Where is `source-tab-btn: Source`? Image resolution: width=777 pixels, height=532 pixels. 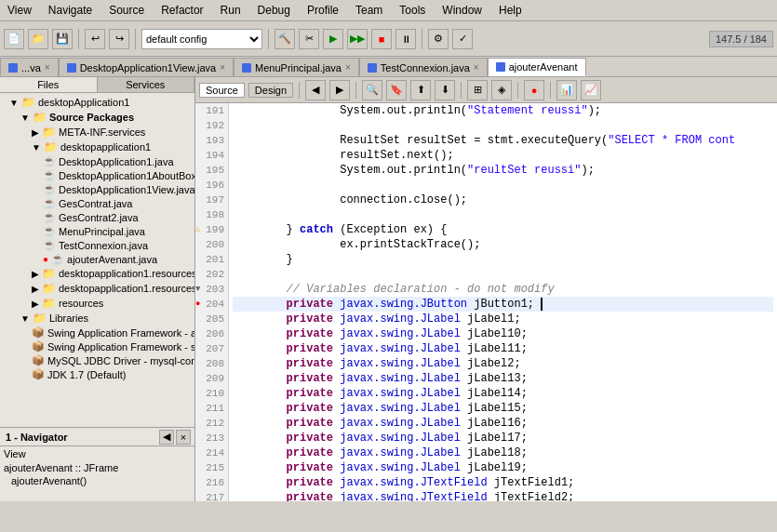
source-tab-btn: Source is located at coordinates (221, 90).